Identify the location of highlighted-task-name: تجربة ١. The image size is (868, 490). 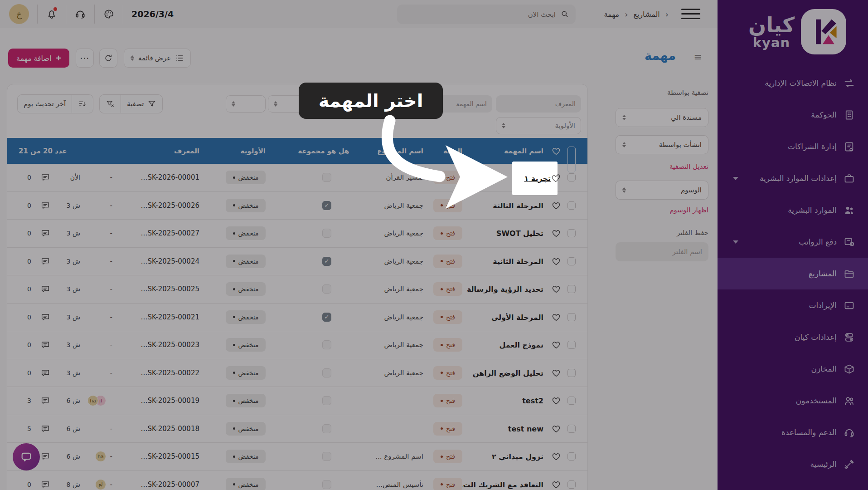
(538, 179).